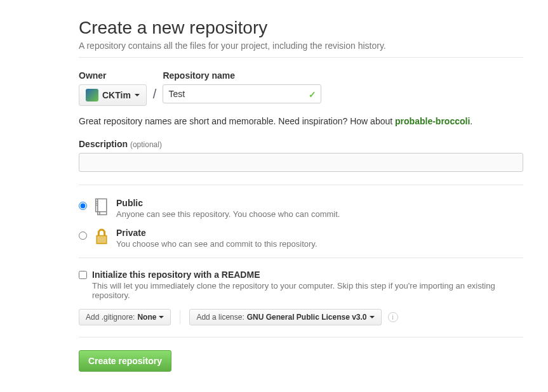 Image resolution: width=548 pixels, height=392 pixels. Describe the element at coordinates (83, 275) in the screenshot. I see `init-readme-checkbox` at that location.